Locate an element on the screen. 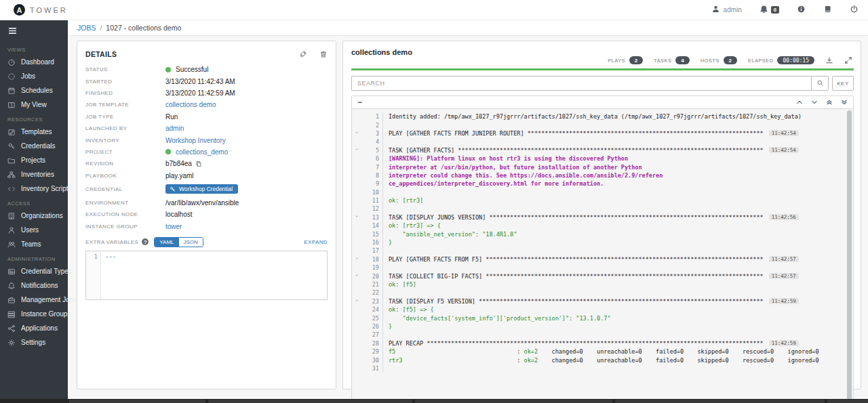 The height and width of the screenshot is (403, 868). line-text: TASK [DISPLAY JUNOS VERSION] ***********… is located at coordinates (576, 217).